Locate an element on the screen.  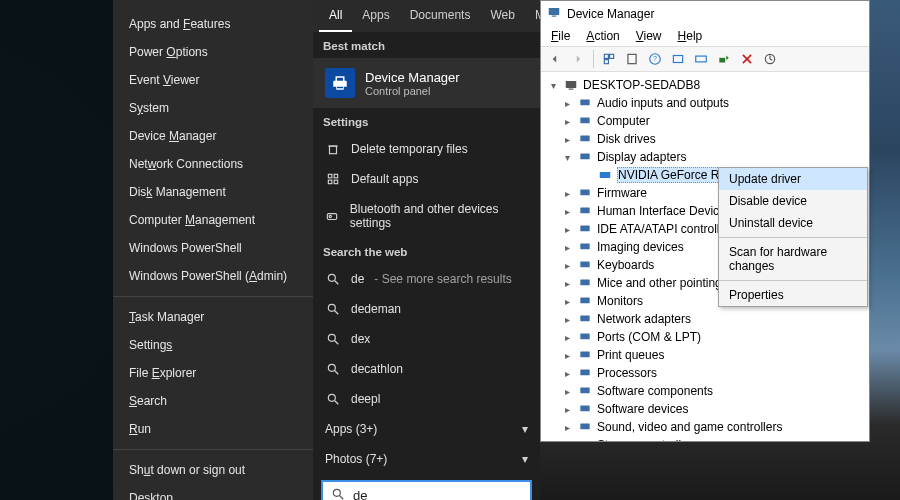
tree-category: ▸Processors is located at coordinates (707, 373).